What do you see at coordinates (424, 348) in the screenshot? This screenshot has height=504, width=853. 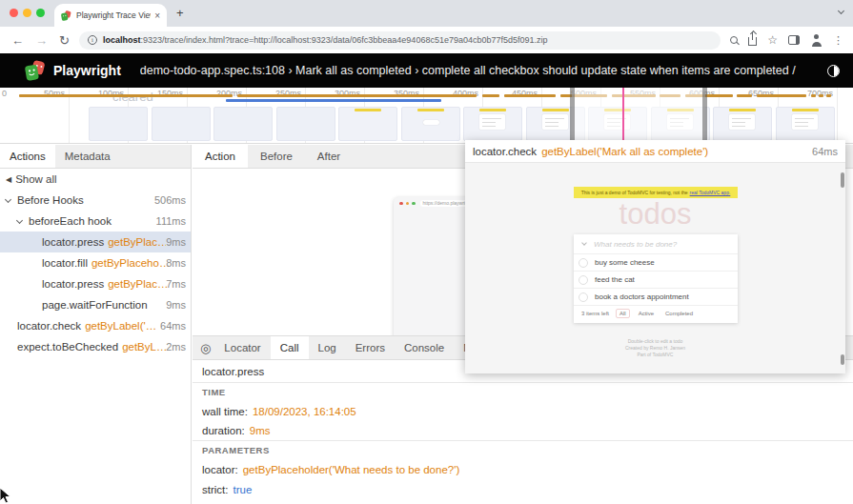 I see `tab-console: Console` at bounding box center [424, 348].